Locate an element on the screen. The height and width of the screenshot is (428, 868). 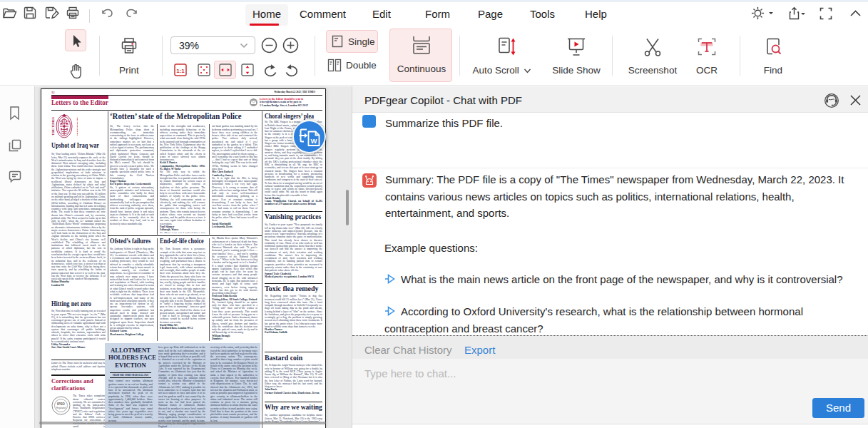
article-body: Sir, Tom Benyon offers a persuasive exam… is located at coordinates (183, 285).